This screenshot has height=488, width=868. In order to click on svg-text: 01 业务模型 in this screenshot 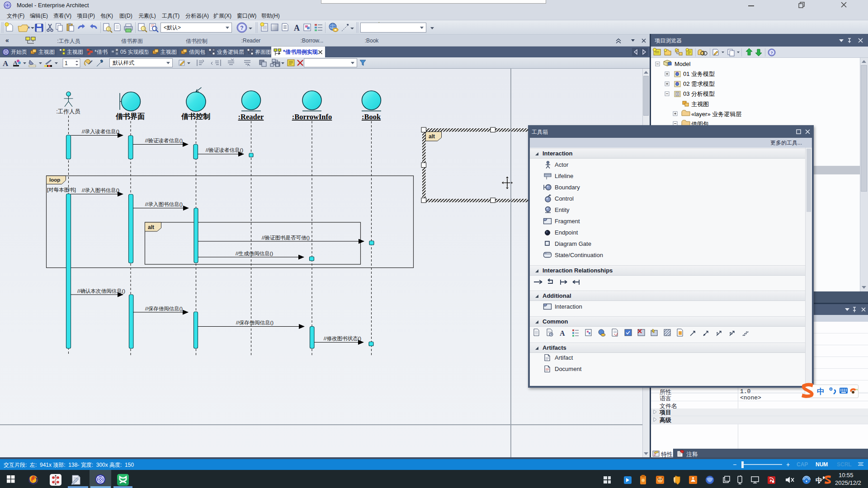, I will do `click(699, 74)`.